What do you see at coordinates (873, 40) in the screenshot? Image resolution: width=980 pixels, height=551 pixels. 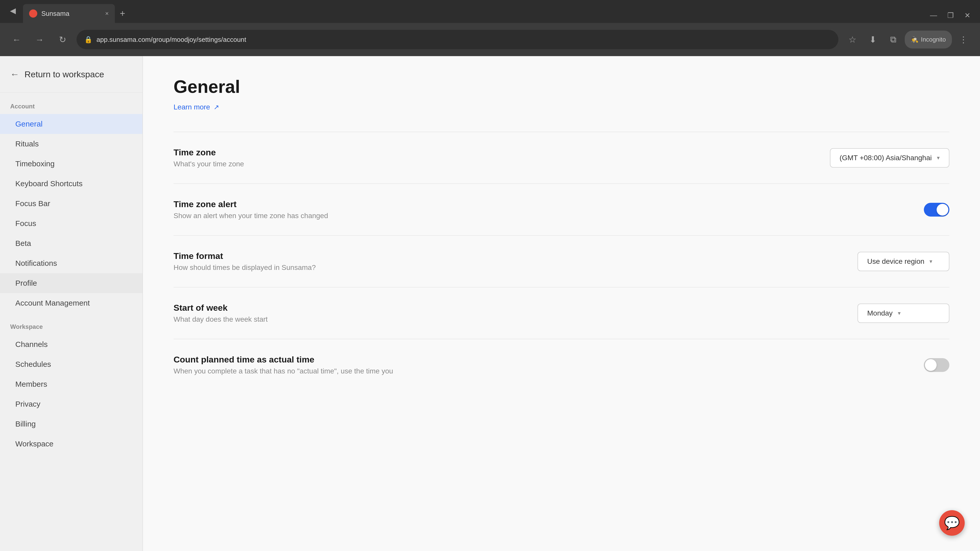 I see `download-button: ⬇` at bounding box center [873, 40].